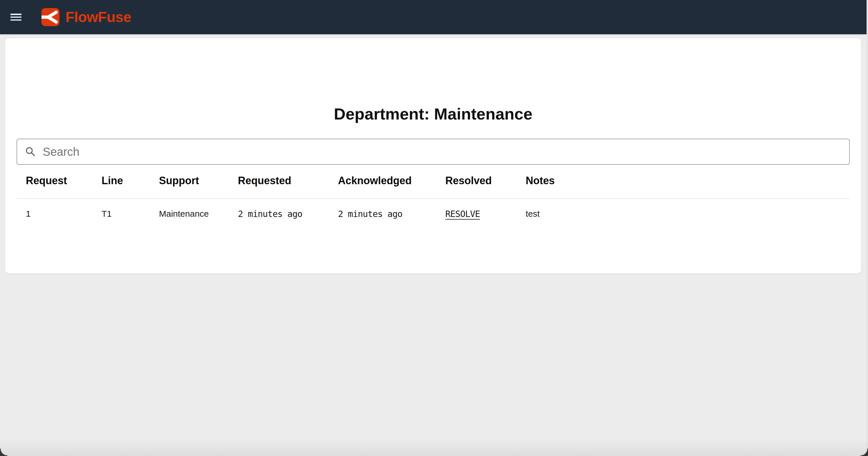 Image resolution: width=868 pixels, height=456 pixels. I want to click on column-header-requested: Requested, so click(265, 181).